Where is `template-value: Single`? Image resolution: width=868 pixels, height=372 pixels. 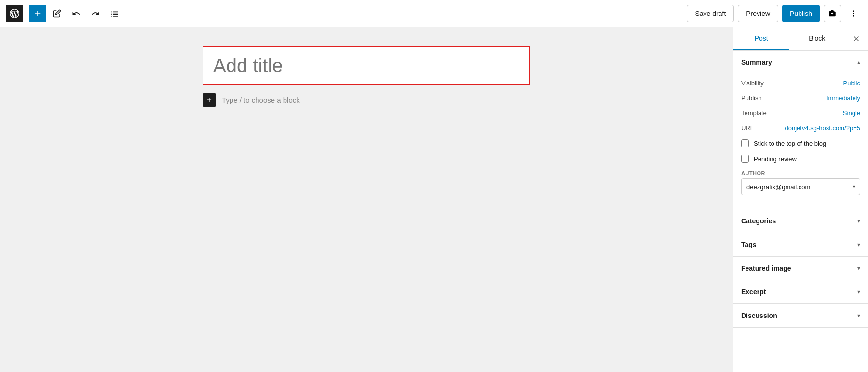 template-value: Single is located at coordinates (852, 113).